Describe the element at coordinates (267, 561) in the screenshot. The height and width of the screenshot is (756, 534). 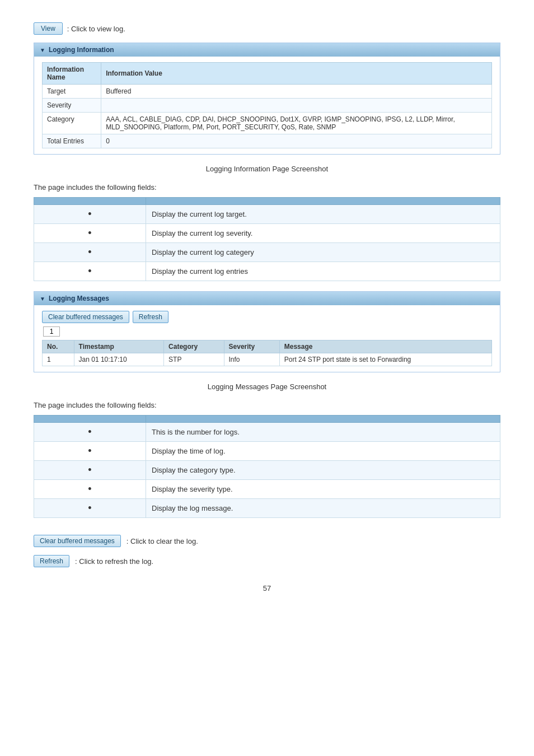
I see `refresh-btn-row: Refresh : Click to refresh the log.` at that location.